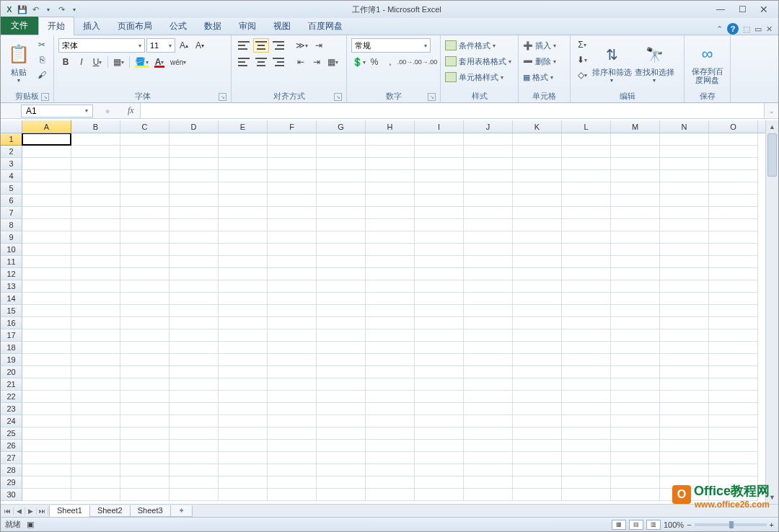  What do you see at coordinates (391, 45) in the screenshot?
I see `number-format-select: 常规▾` at bounding box center [391, 45].